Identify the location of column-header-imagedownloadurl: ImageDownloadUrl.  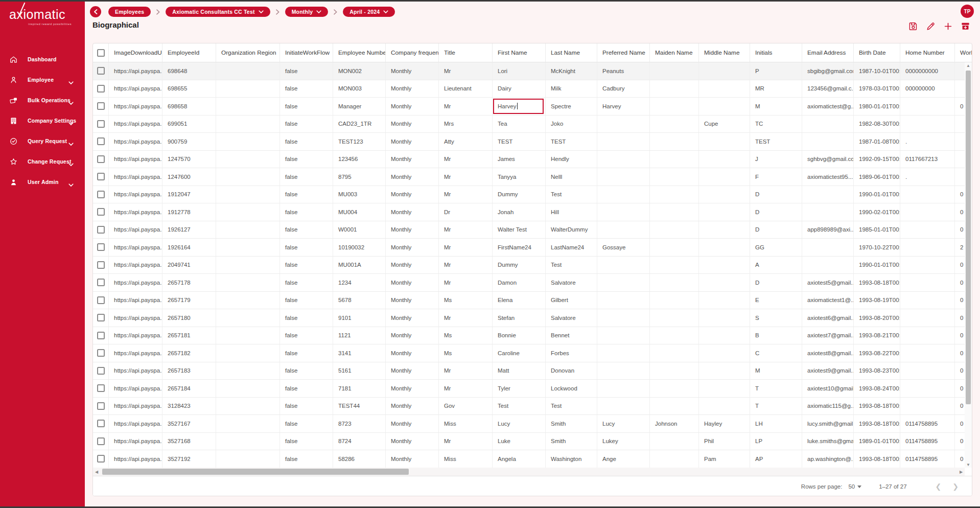
(136, 53).